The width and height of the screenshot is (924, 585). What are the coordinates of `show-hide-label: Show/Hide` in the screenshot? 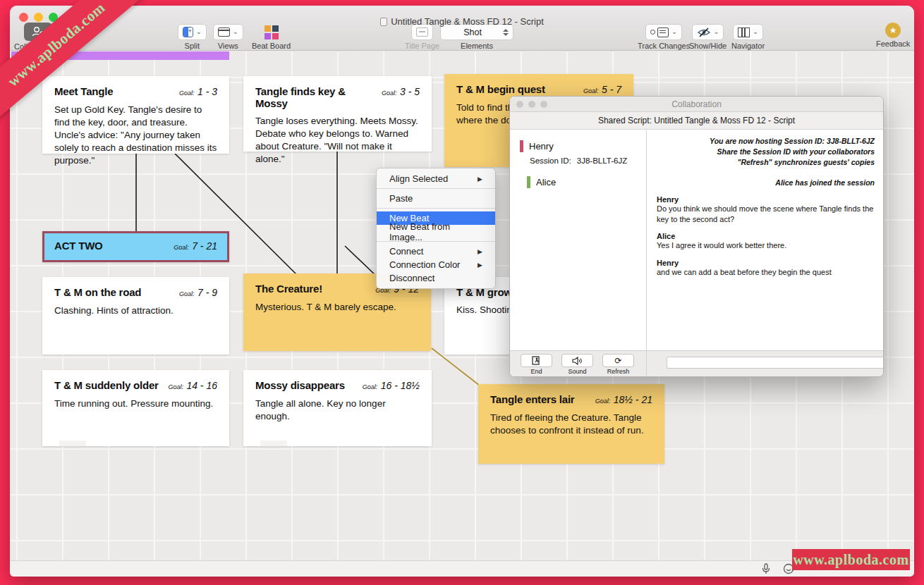 It's located at (708, 46).